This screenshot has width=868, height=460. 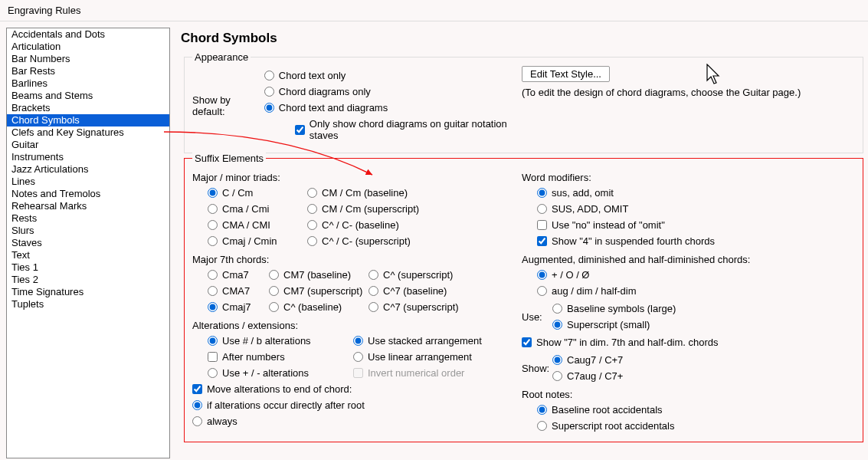 What do you see at coordinates (537, 368) in the screenshot?
I see `show-label: Show:` at bounding box center [537, 368].